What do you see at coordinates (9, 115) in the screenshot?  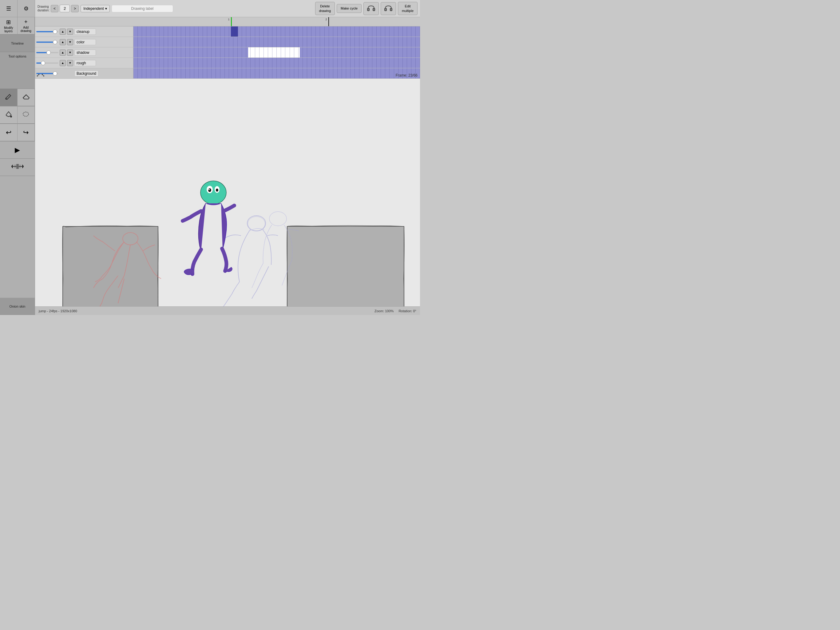 I see `fill-button` at bounding box center [9, 115].